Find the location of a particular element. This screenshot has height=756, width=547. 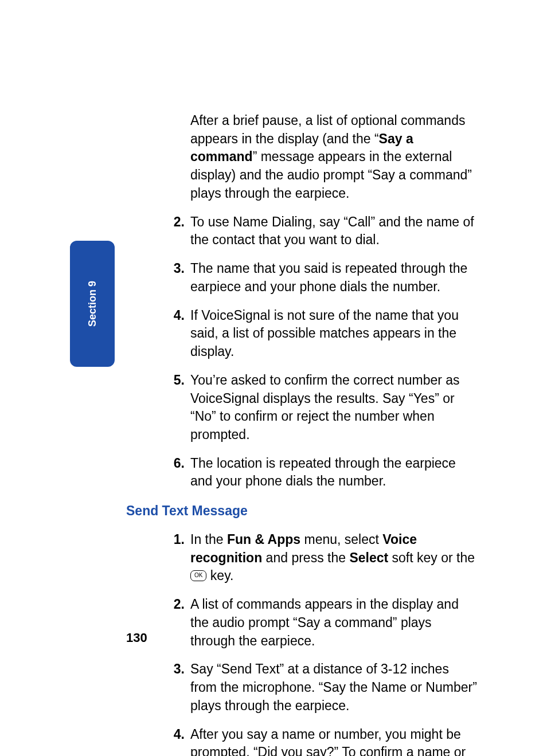

section-heading: Send Text Message is located at coordinates (302, 511).